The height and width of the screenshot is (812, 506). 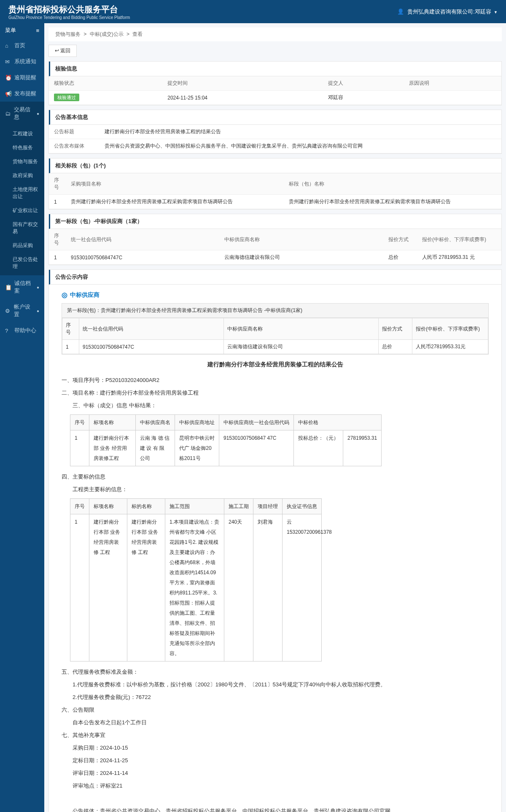 I want to click on th-supp: 中标供应商名称, so click(x=301, y=239).